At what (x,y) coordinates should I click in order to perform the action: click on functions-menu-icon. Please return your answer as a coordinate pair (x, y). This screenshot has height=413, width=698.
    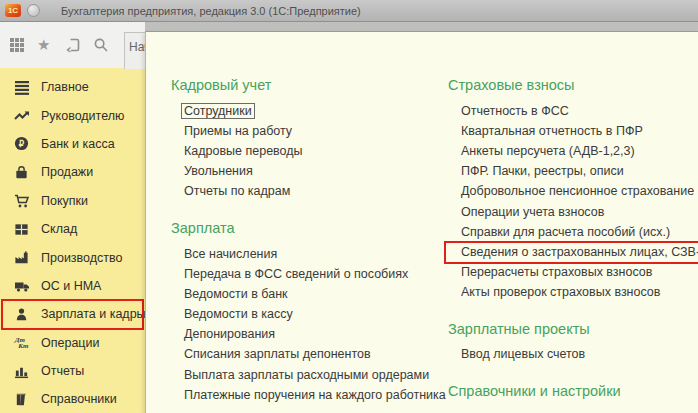
    Looking at the image, I should click on (17, 45).